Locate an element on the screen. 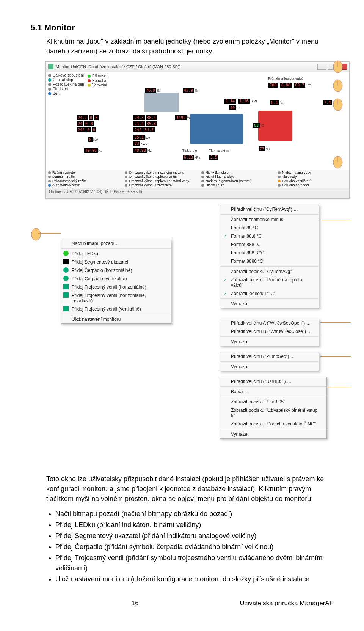 Image resolution: width=364 pixels, height=631 pixels. menu-item: Přiřadit veličinu ("CylTemAvg") … is located at coordinates (270, 209).